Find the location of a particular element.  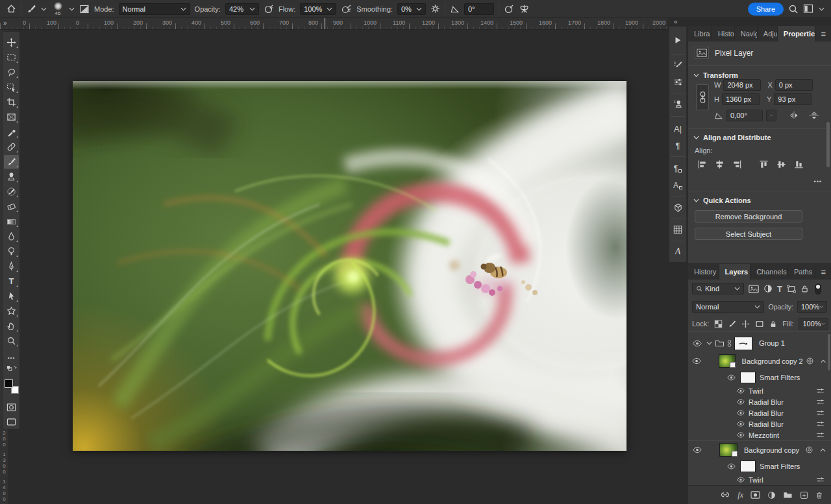

link-dimensions-icon is located at coordinates (702, 97).